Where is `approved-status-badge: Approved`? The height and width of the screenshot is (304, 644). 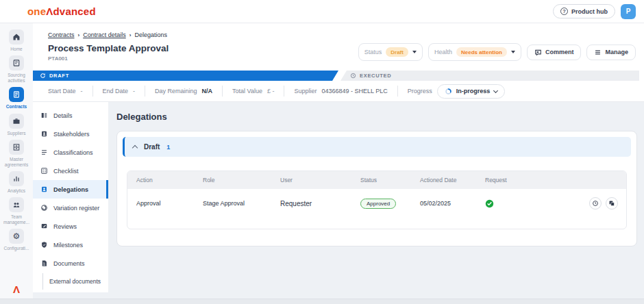
approved-status-badge: Approved is located at coordinates (378, 204).